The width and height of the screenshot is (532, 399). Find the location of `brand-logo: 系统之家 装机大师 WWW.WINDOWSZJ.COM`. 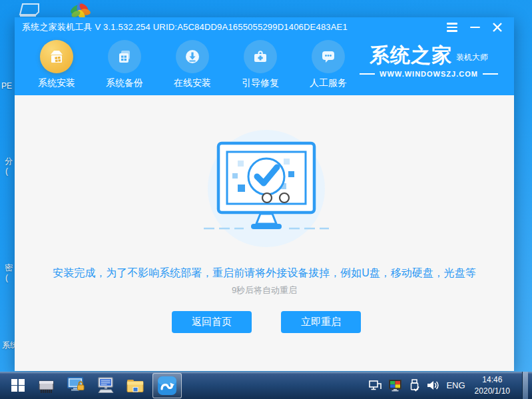

brand-logo: 系统之家 装机大师 WWW.WINDOWSZJ.COM is located at coordinates (429, 61).